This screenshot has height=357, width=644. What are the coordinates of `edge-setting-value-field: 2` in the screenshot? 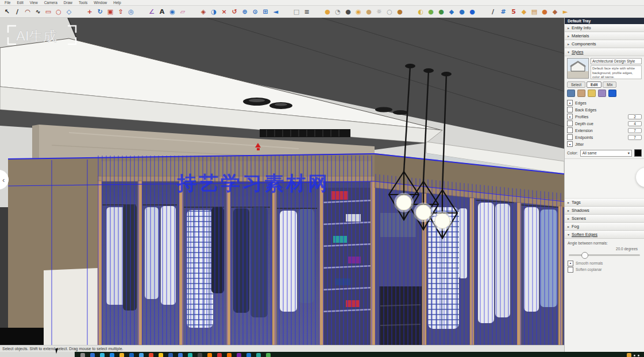 It's located at (635, 117).